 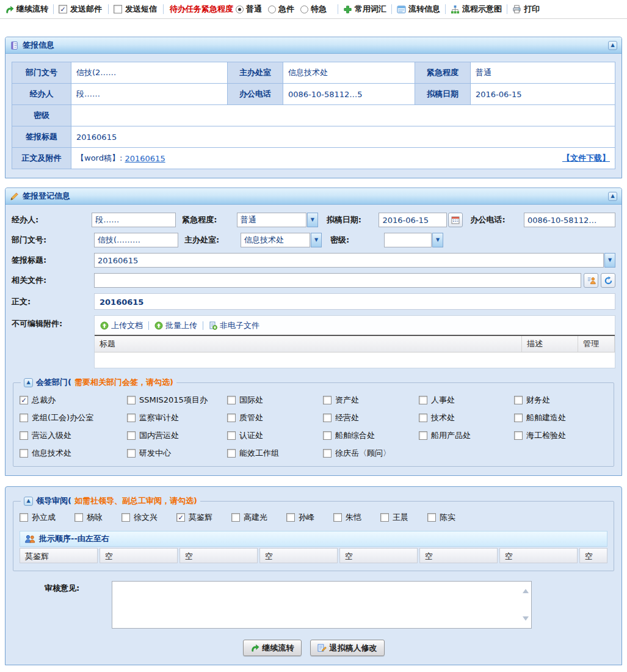 What do you see at coordinates (322, 605) in the screenshot?
I see `review-textarea` at bounding box center [322, 605].